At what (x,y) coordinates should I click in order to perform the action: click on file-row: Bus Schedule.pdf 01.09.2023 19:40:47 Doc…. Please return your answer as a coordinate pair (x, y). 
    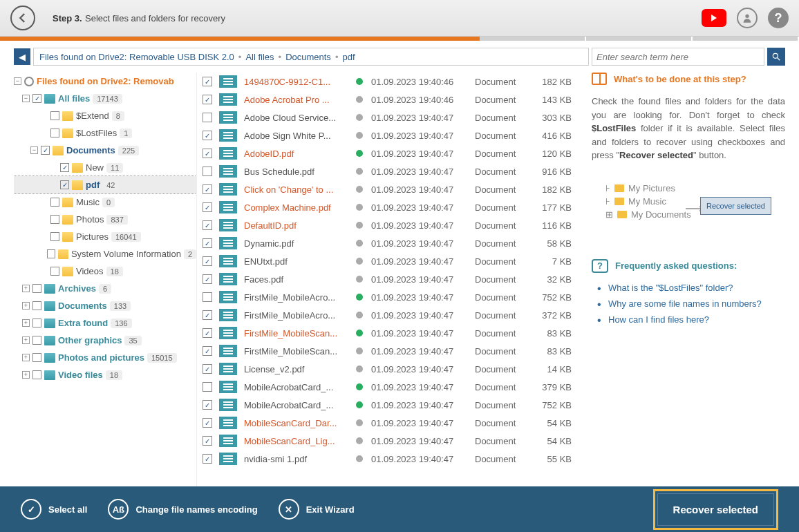
    Looking at the image, I should click on (387, 171).